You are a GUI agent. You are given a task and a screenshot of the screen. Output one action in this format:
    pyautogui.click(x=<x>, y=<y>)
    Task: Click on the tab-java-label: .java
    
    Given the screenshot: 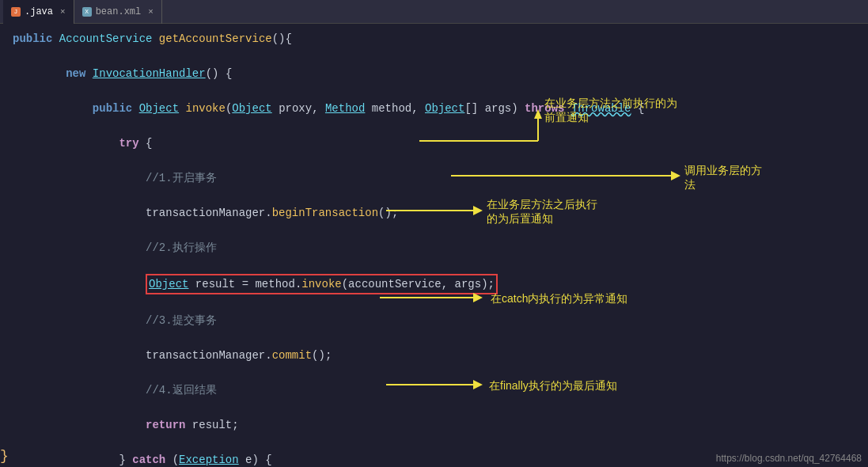 What is the action you would take?
    pyautogui.click(x=39, y=12)
    